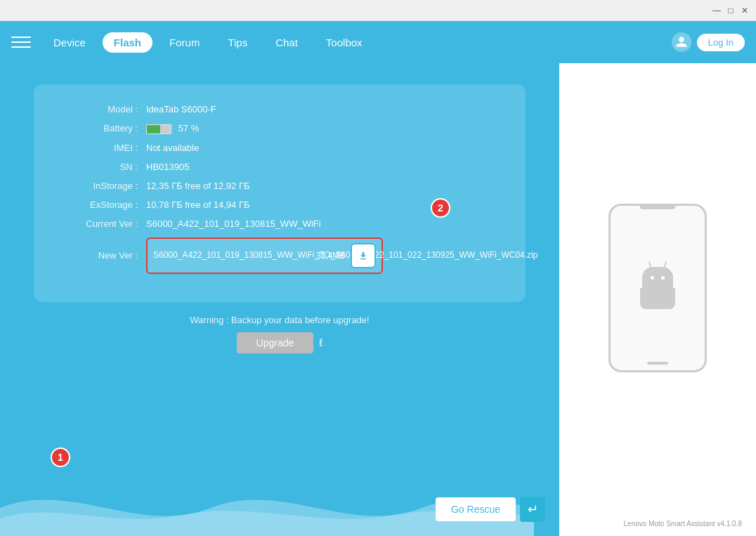 The image size is (756, 536). Describe the element at coordinates (280, 343) in the screenshot. I see `upgrade-area: Upgrade ℓ` at that location.